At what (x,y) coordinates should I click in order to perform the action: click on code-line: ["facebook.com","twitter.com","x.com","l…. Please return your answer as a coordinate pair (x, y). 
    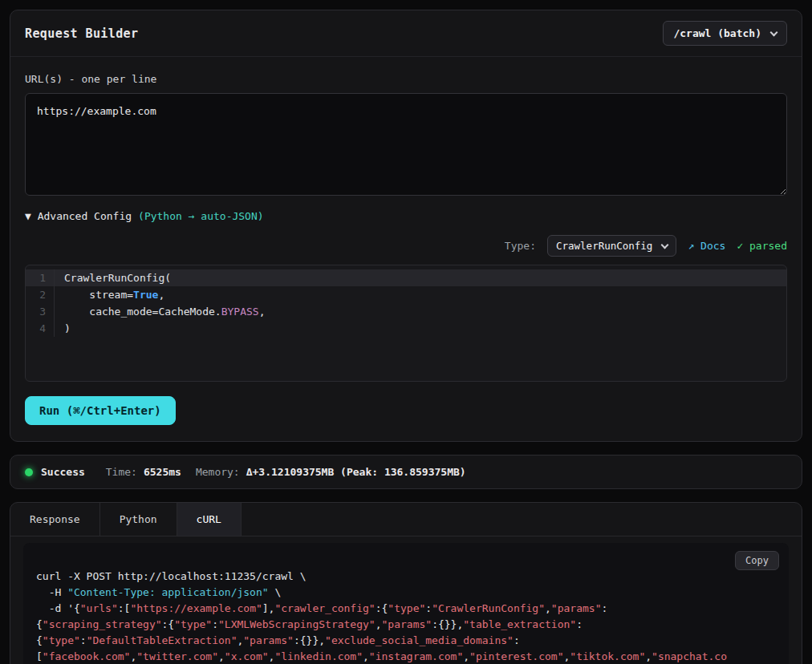
    Looking at the image, I should click on (406, 656).